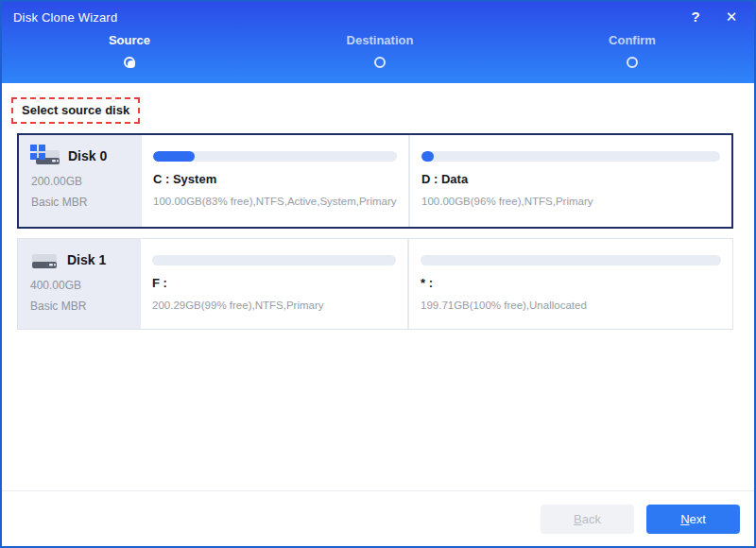 Image resolution: width=756 pixels, height=548 pixels. What do you see at coordinates (129, 40) in the screenshot?
I see `step-source-label: Source` at bounding box center [129, 40].